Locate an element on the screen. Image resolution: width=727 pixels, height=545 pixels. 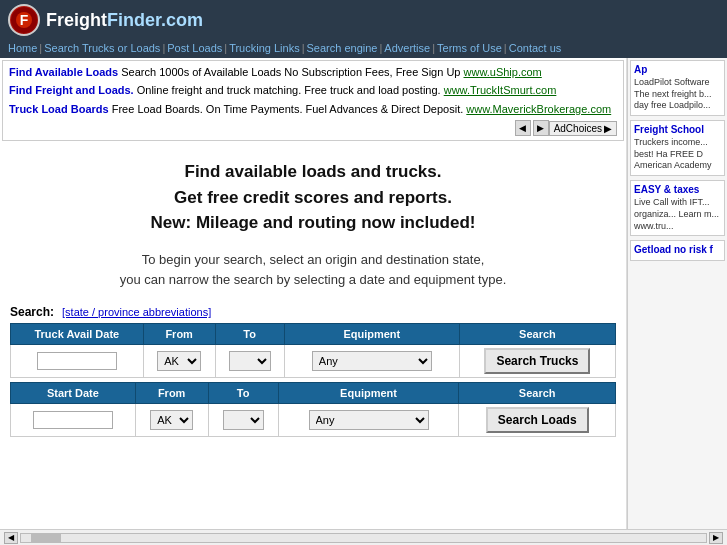
promo-desc1: To begin your search, select an origin a… is located at coordinates (314, 260).